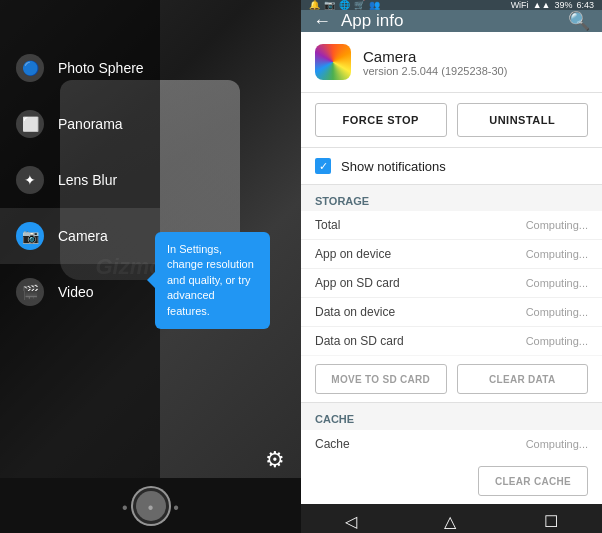 This screenshot has height=533, width=602. What do you see at coordinates (523, 120) in the screenshot?
I see `uninstall-button: UNINSTALL` at bounding box center [523, 120].